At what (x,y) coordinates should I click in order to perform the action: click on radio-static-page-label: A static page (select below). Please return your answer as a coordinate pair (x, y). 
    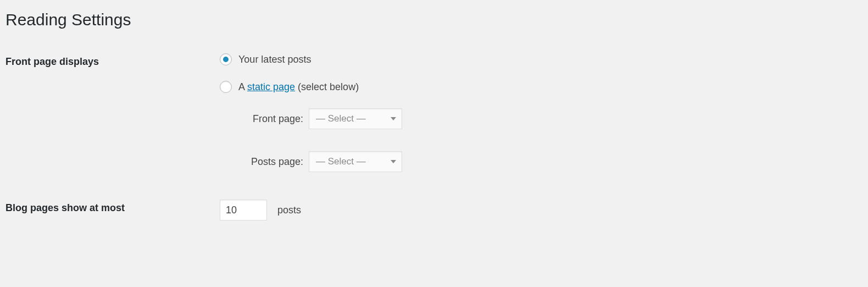
    Looking at the image, I should click on (299, 87).